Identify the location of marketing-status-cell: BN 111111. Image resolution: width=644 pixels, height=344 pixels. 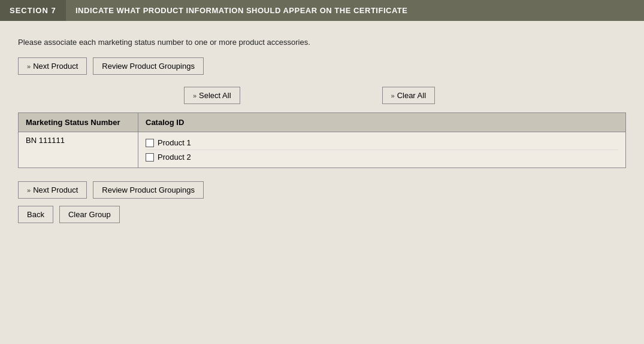
(78, 150).